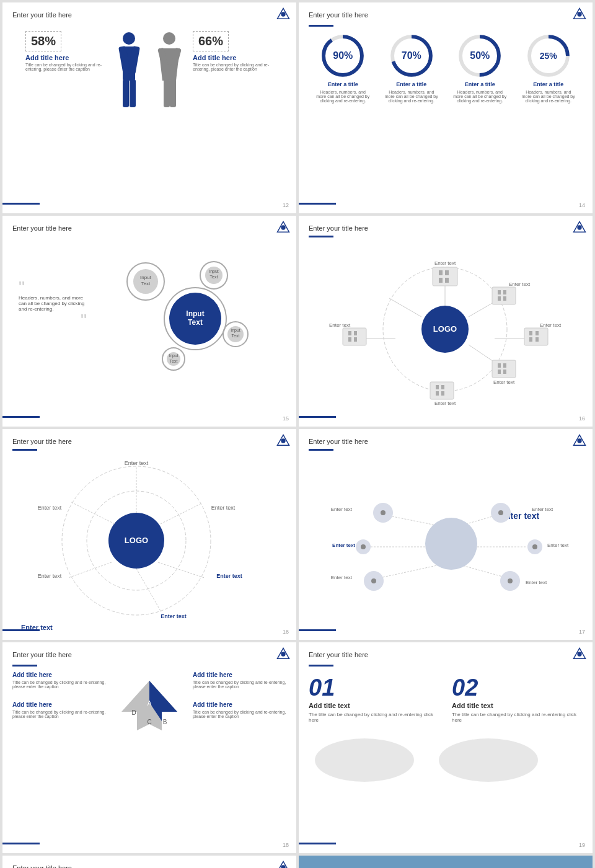 The width and height of the screenshot is (595, 868). Describe the element at coordinates (412, 68) in the screenshot. I see `donut-2: 70% Enter a title Headers, numbers, and …` at that location.